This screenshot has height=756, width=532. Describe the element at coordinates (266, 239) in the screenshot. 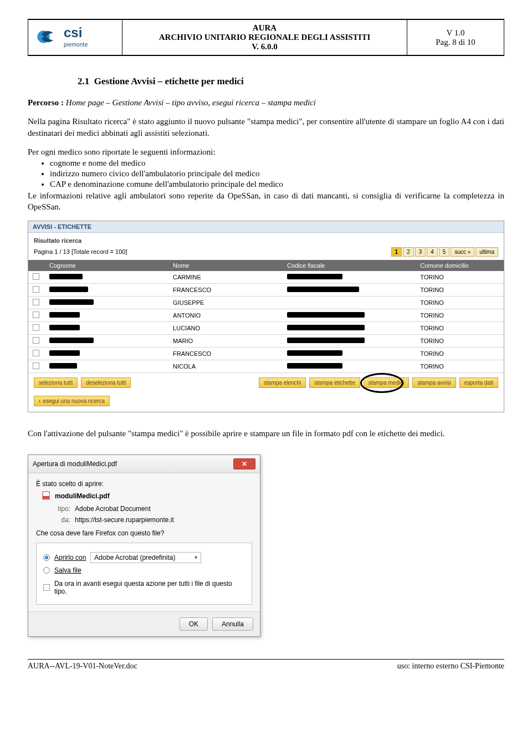

I see `panel-subtitle: Risultato ricerca` at that location.